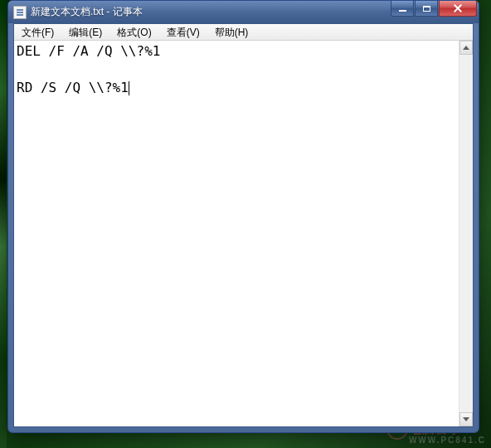  Describe the element at coordinates (466, 48) in the screenshot. I see `chevron-up-icon` at that location.